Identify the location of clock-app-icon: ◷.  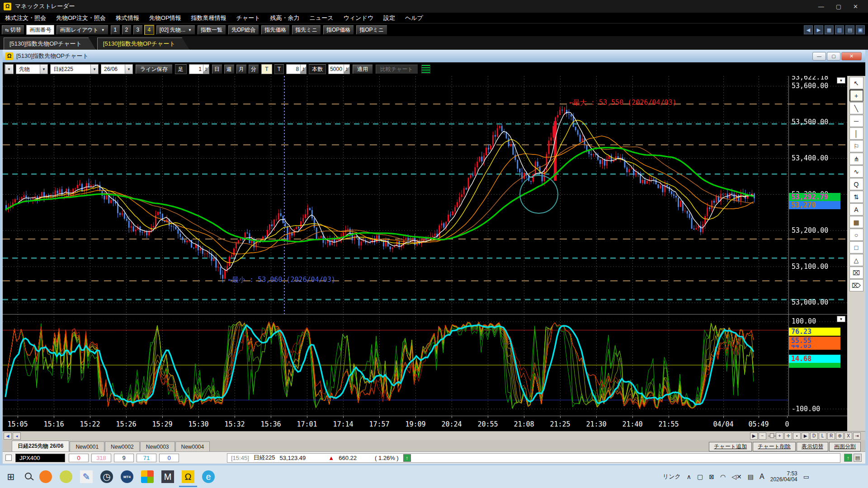
(107, 477).